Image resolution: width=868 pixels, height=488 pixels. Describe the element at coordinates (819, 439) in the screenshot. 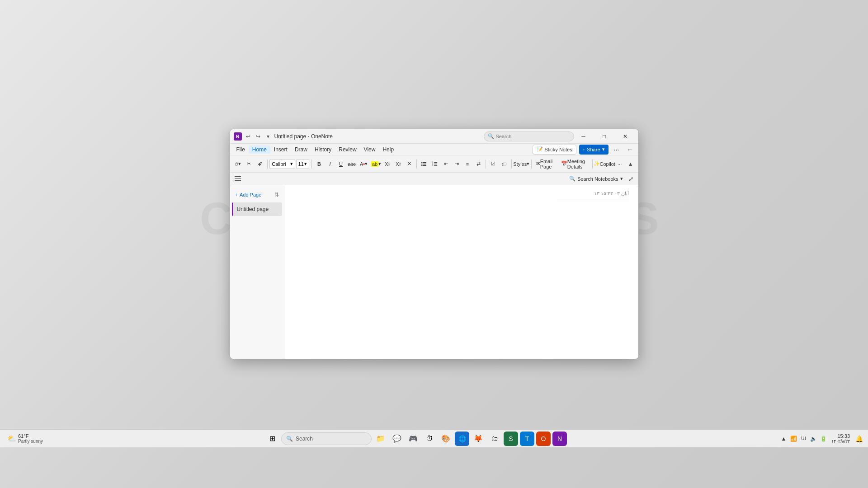

I see `taskbar-right: ▲ 📶 Uا 🔈 🔋 15:33 ۱۴۰۲/۸/۲۲ 🔔` at that location.